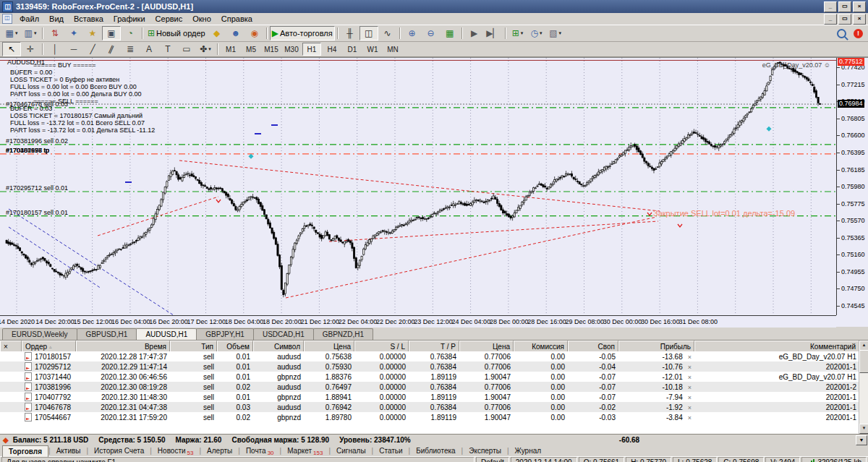 The height and width of the screenshot is (462, 868). I want to click on terminal-tab-Почта: Почта30, so click(260, 451).